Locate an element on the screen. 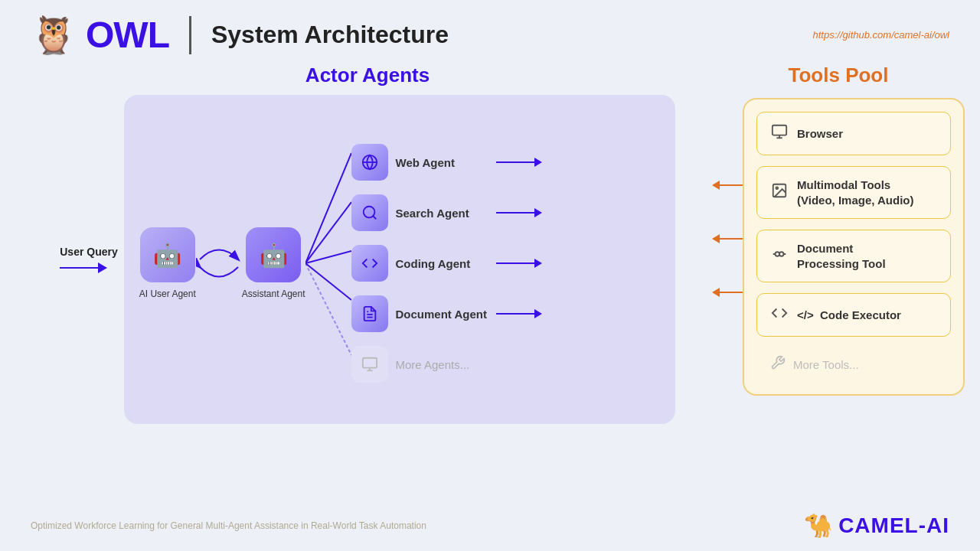 This screenshot has width=980, height=551. camel-icon: 🐪 is located at coordinates (818, 525).